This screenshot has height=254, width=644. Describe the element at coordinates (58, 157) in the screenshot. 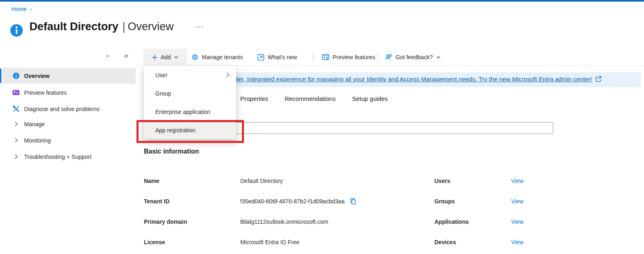

I see `sidebar-item-label: Troubleshooting + Support` at that location.